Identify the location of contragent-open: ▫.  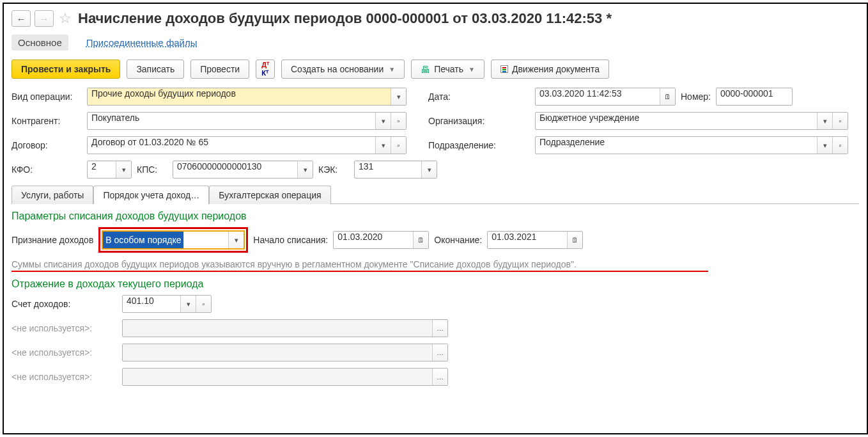
(398, 121).